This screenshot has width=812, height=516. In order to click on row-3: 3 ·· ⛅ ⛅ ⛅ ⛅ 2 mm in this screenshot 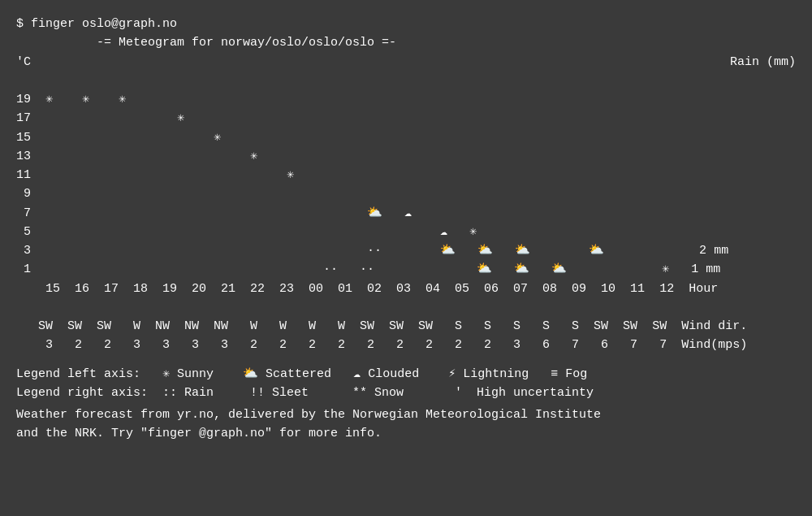, I will do `click(372, 250)`.